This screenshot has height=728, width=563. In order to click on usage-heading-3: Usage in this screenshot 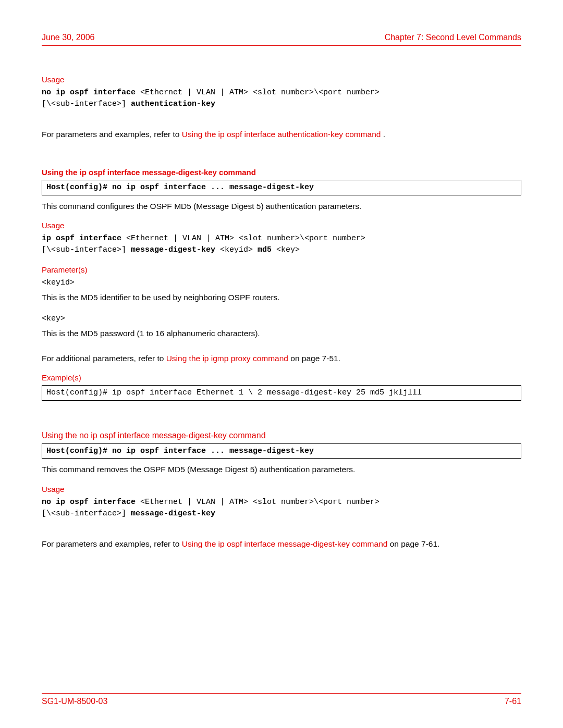, I will do `click(282, 489)`.